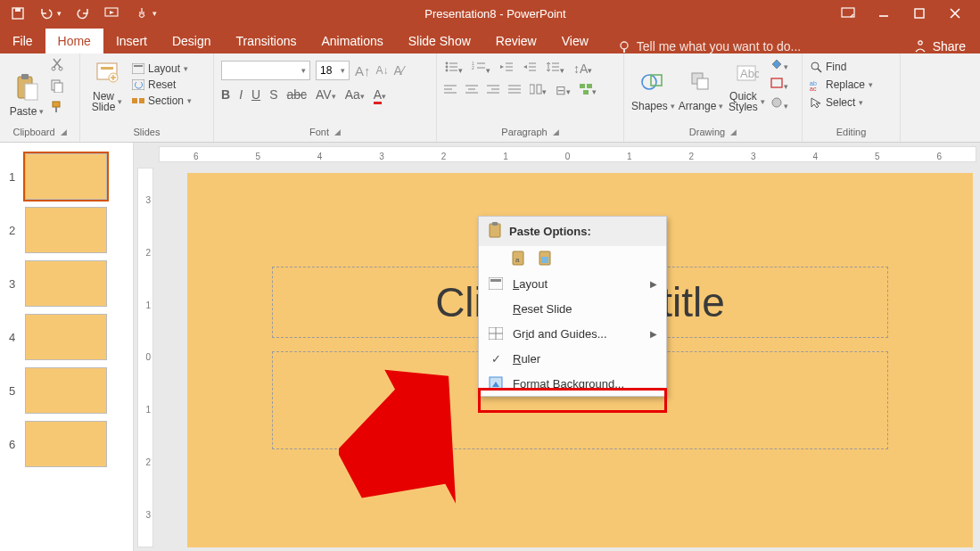 The height and width of the screenshot is (551, 980). Describe the element at coordinates (955, 13) in the screenshot. I see `close-button` at that location.